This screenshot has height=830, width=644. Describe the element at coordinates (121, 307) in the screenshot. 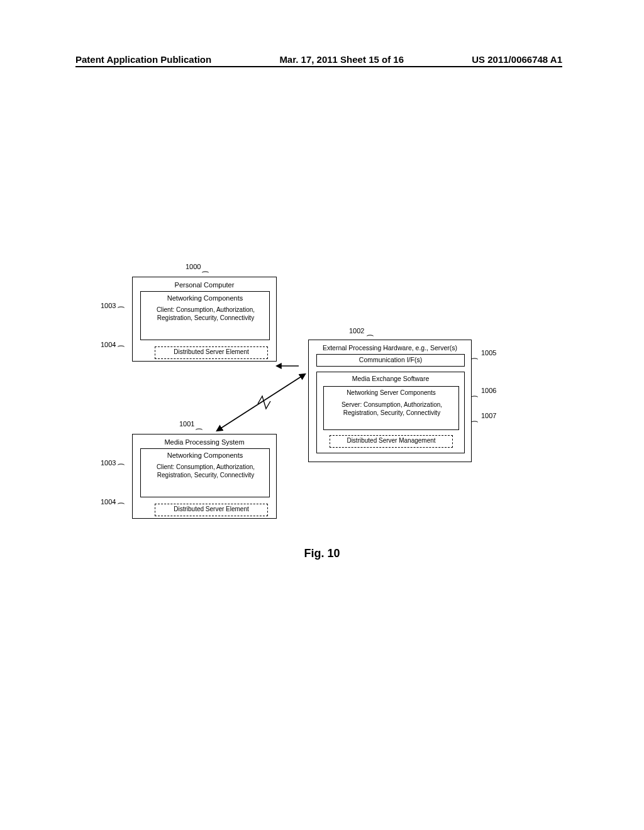

I see `lead-1003-a: ⌢` at that location.